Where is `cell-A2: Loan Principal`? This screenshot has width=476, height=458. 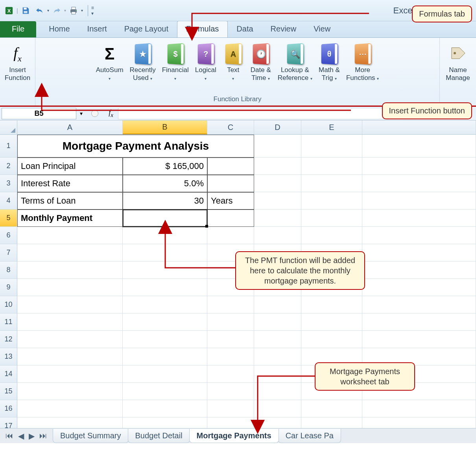
cell-A2: Loan Principal is located at coordinates (70, 166).